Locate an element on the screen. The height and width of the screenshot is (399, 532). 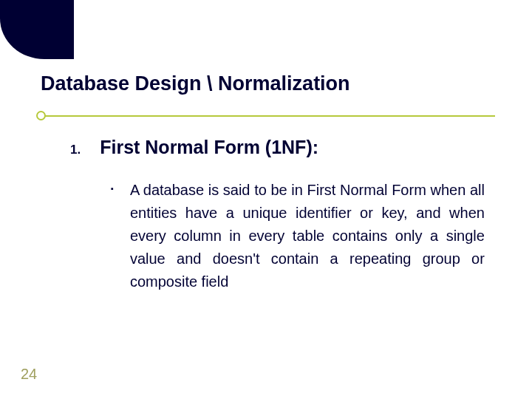
decorative-corner is located at coordinates (266, 30).